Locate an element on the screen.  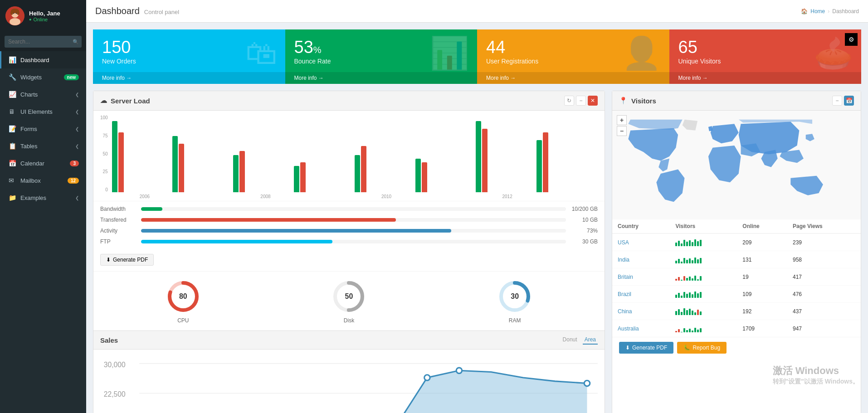
bar-red is located at coordinates (364, 169).